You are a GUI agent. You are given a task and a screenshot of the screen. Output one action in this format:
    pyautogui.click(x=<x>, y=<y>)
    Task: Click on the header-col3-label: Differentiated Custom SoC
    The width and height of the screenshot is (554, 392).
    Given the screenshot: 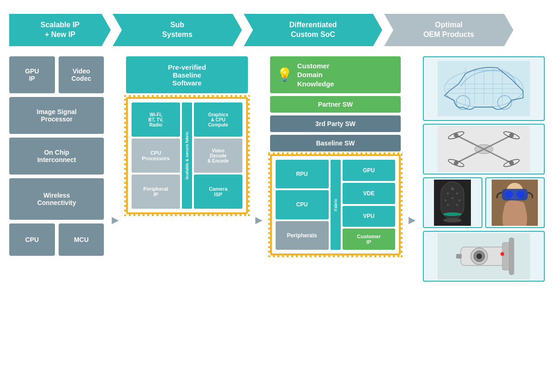 What is the action you would take?
    pyautogui.click(x=313, y=30)
    